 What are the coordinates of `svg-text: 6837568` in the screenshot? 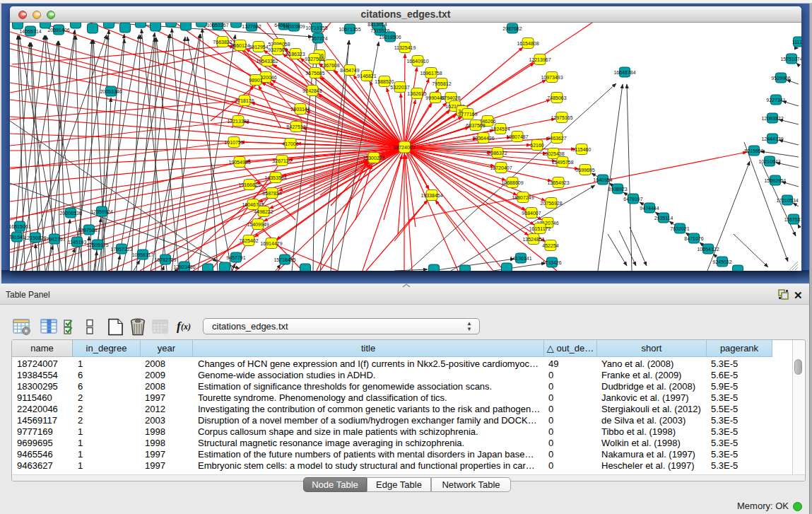 It's located at (475, 126).